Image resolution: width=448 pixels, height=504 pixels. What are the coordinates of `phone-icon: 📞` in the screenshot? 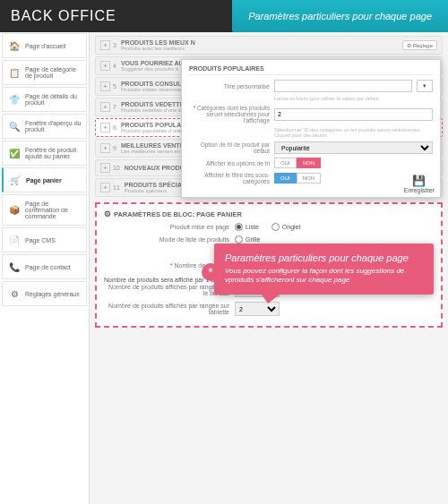 It's located at (14, 267).